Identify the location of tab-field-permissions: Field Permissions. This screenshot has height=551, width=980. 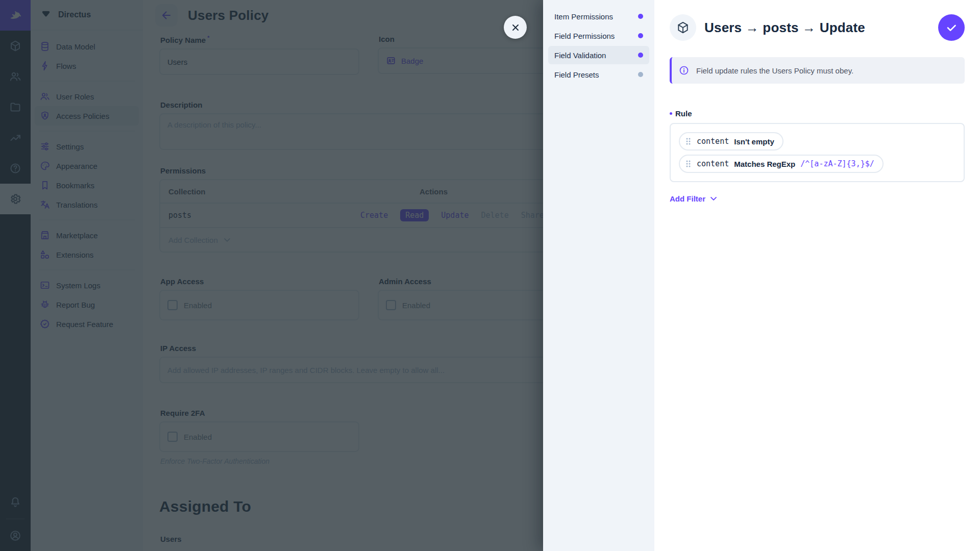
(599, 36).